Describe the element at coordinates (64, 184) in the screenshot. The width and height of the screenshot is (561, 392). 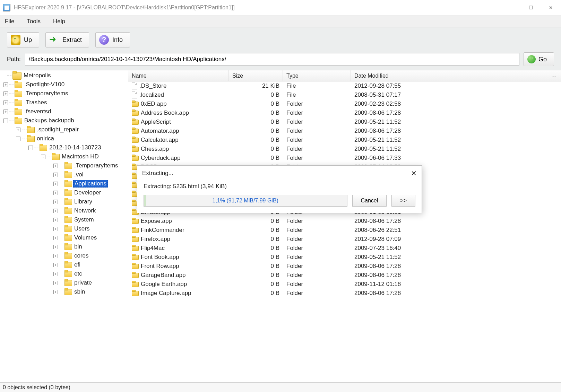
I see `tree-item: +Applications` at that location.